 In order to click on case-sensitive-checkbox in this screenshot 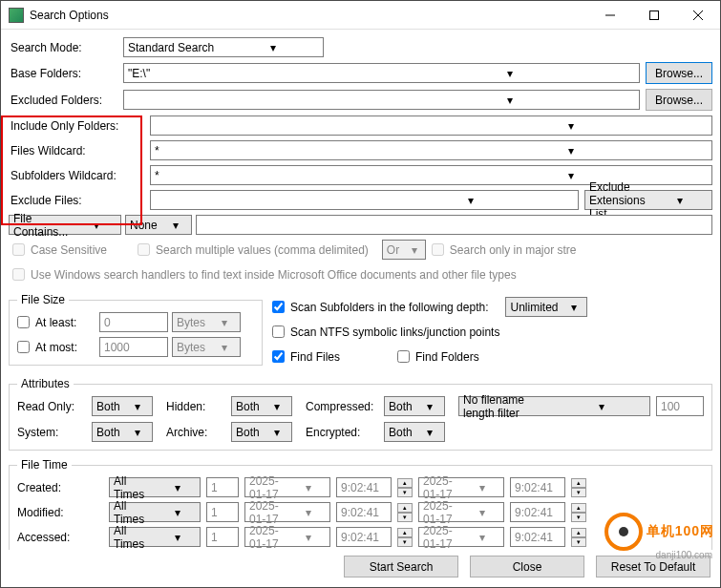, I will do `click(19, 250)`.